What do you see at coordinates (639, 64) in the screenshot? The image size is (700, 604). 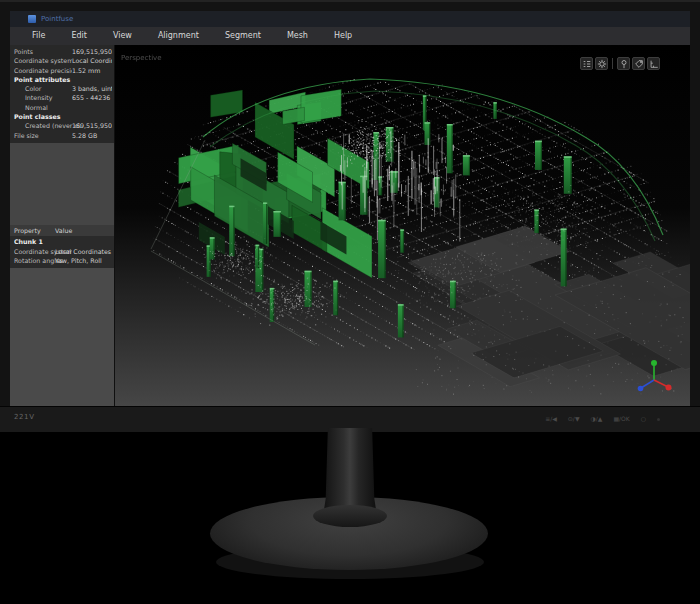 I see `tag-icon` at bounding box center [639, 64].